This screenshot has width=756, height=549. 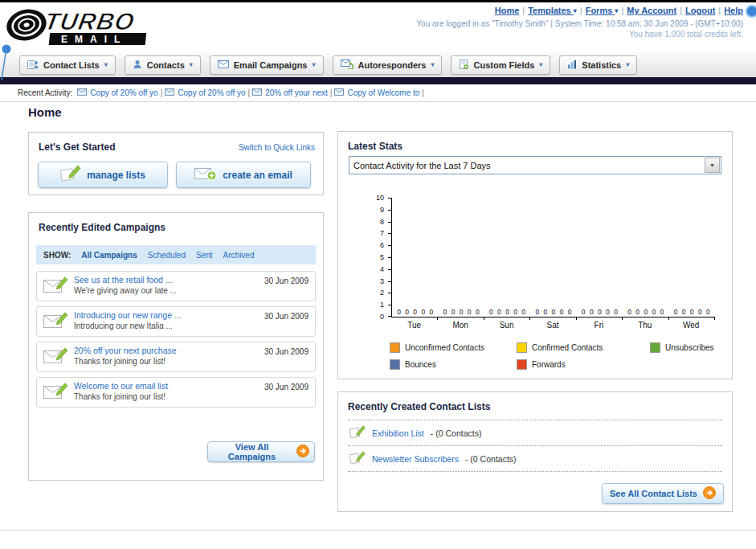 What do you see at coordinates (552, 356) in the screenshot?
I see `chart-legend: Unconfirmed Contacts Confirmed Contacts …` at bounding box center [552, 356].